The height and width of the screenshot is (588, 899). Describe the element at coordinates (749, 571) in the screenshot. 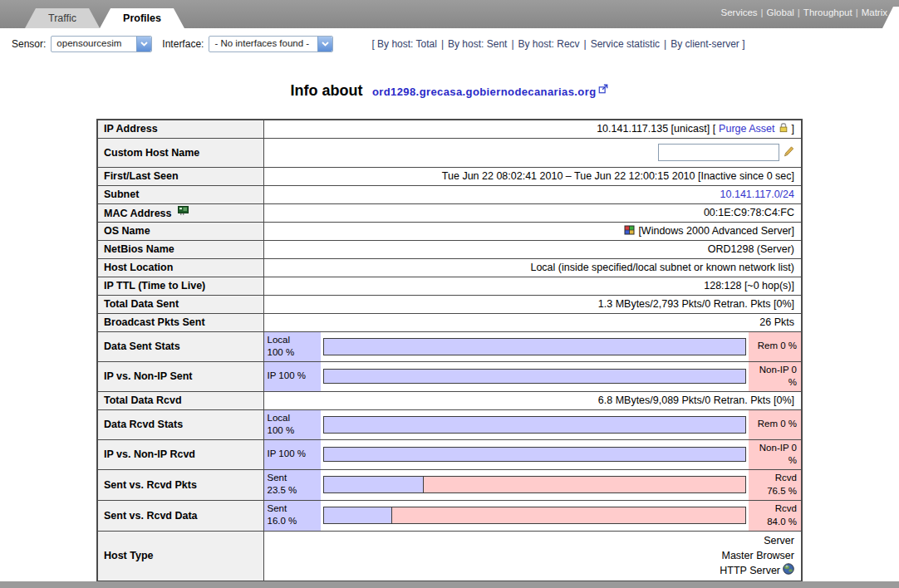

I see `host-type-http-server: HTTP Server` at that location.